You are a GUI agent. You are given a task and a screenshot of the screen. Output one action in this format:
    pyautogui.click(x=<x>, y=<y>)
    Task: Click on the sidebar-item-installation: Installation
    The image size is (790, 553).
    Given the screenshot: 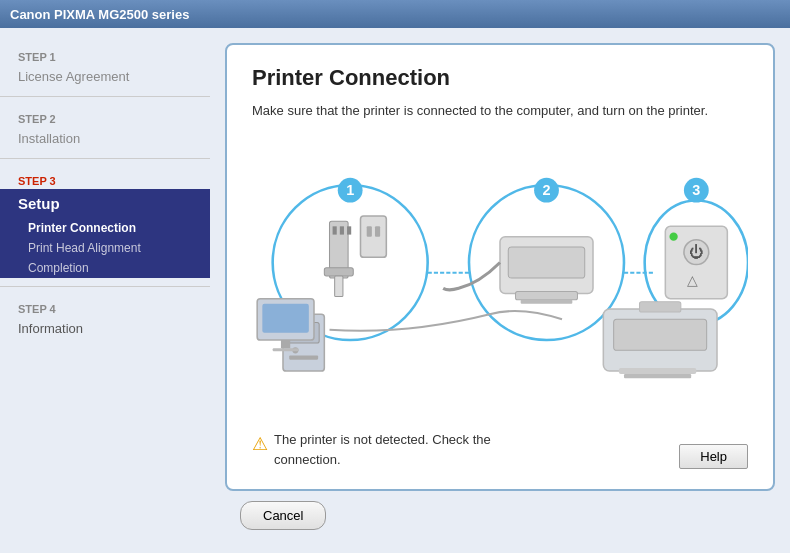 What is the action you would take?
    pyautogui.click(x=105, y=138)
    